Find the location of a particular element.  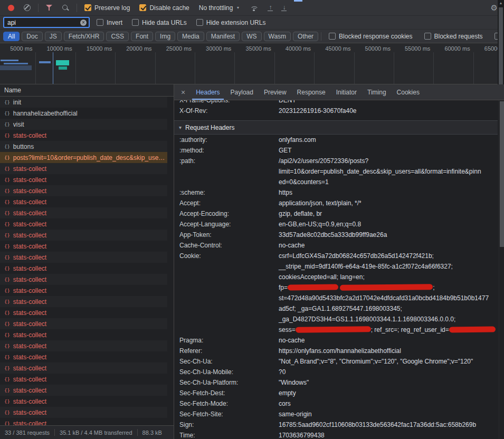

header-name: Time: is located at coordinates (229, 435).